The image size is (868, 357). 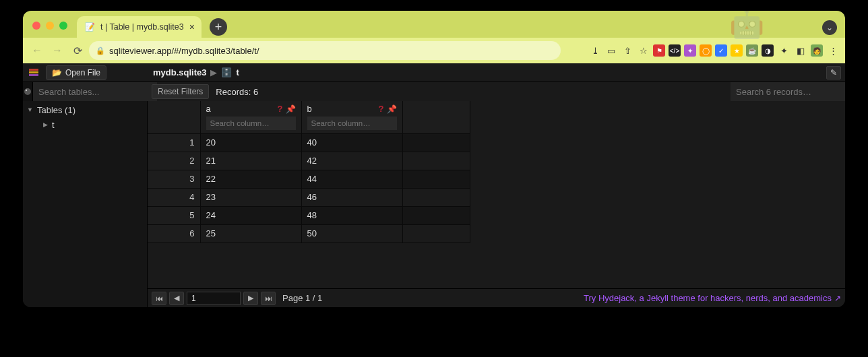 I want to click on ext-icon: ☕, so click(x=752, y=51).